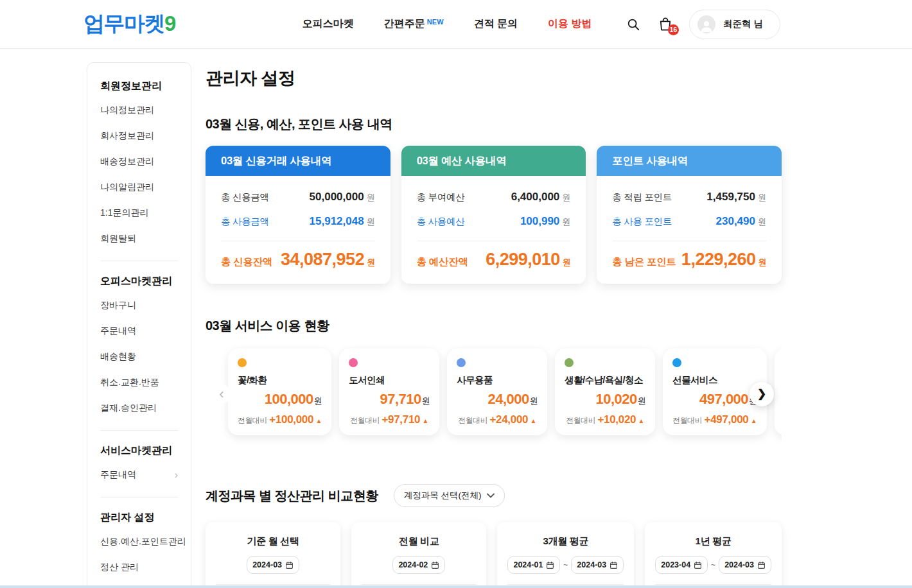 This screenshot has width=912, height=588. What do you see at coordinates (493, 326) in the screenshot?
I see `service-section-title: 03월 서비스 이용 현황` at bounding box center [493, 326].